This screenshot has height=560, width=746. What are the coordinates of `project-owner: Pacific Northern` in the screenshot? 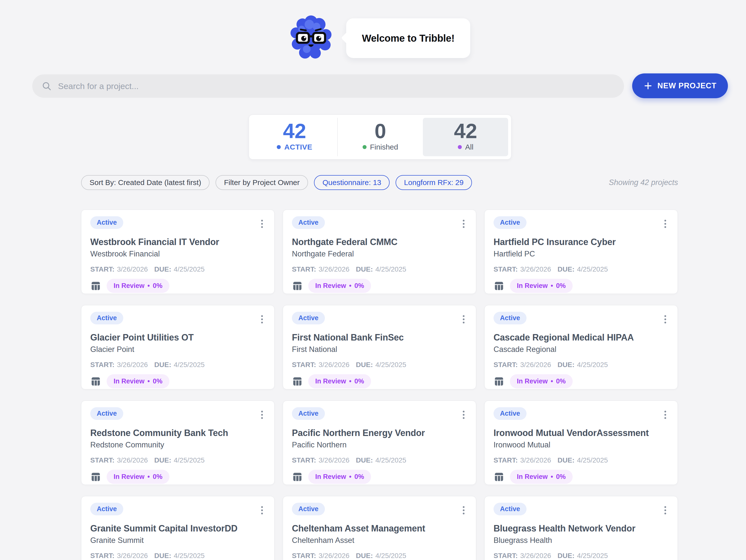 It's located at (380, 445).